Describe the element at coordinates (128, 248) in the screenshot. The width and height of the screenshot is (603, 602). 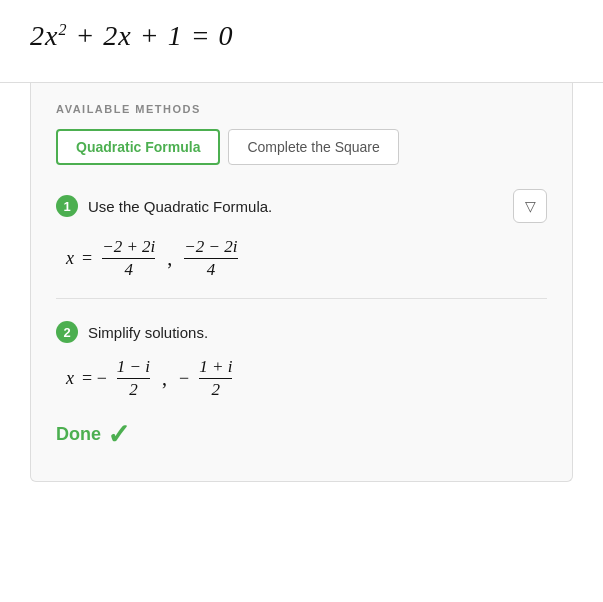
I see `step1-frac1-num: −2 + 2i` at that location.